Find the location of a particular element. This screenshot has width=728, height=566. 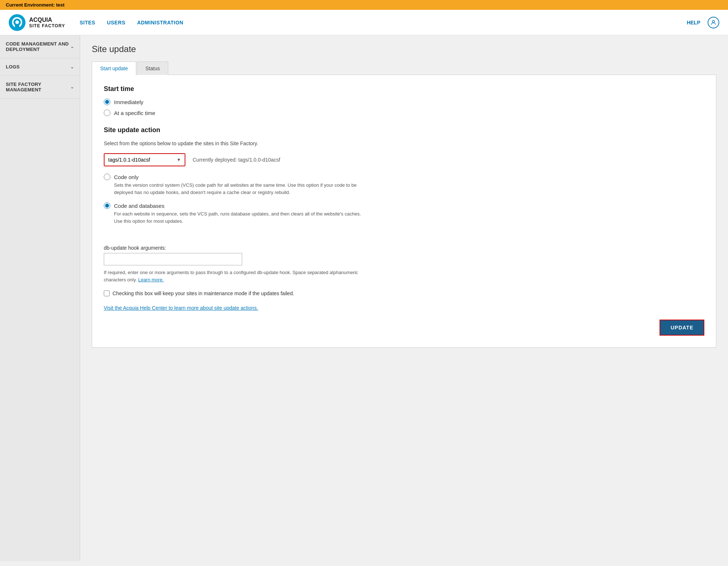

tab-status: Status is located at coordinates (153, 68).